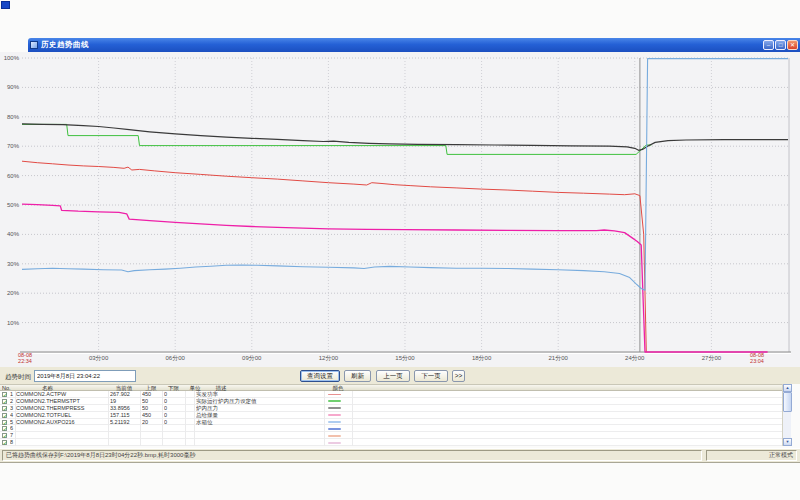 The height and width of the screenshot is (500, 800). What do you see at coordinates (175, 358) in the screenshot?
I see `x-tick-label: 06分00` at bounding box center [175, 358].